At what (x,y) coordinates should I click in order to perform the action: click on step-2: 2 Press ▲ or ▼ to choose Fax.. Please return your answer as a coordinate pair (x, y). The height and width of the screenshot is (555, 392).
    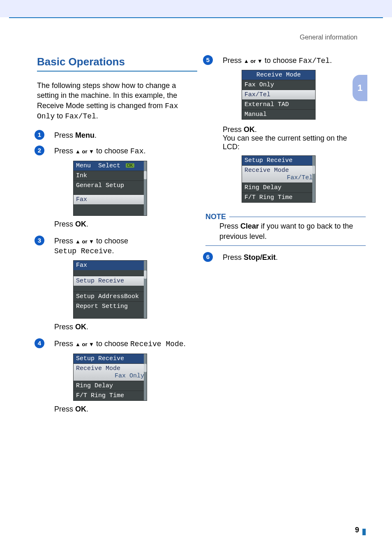
    Looking at the image, I should click on (117, 151).